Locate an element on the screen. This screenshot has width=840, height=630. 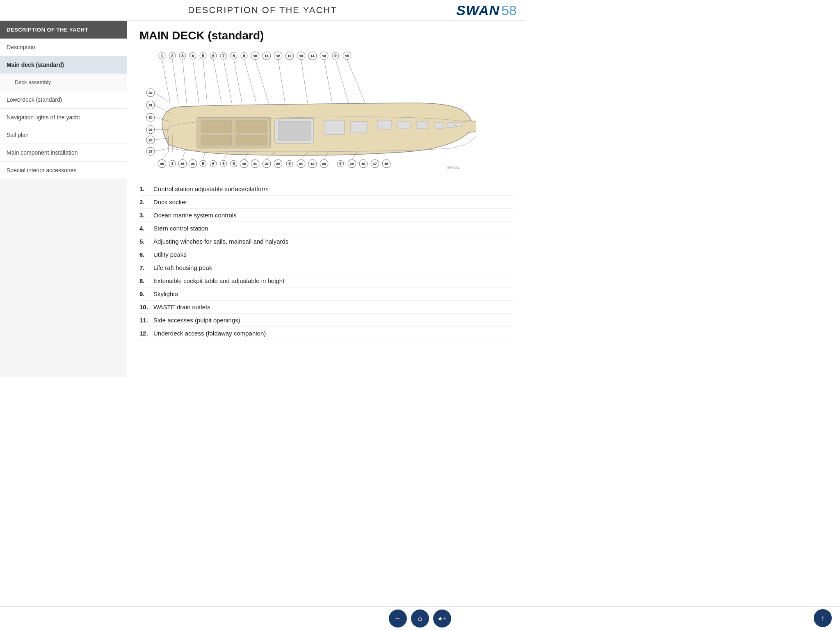
item-number: 4. is located at coordinates (145, 228).